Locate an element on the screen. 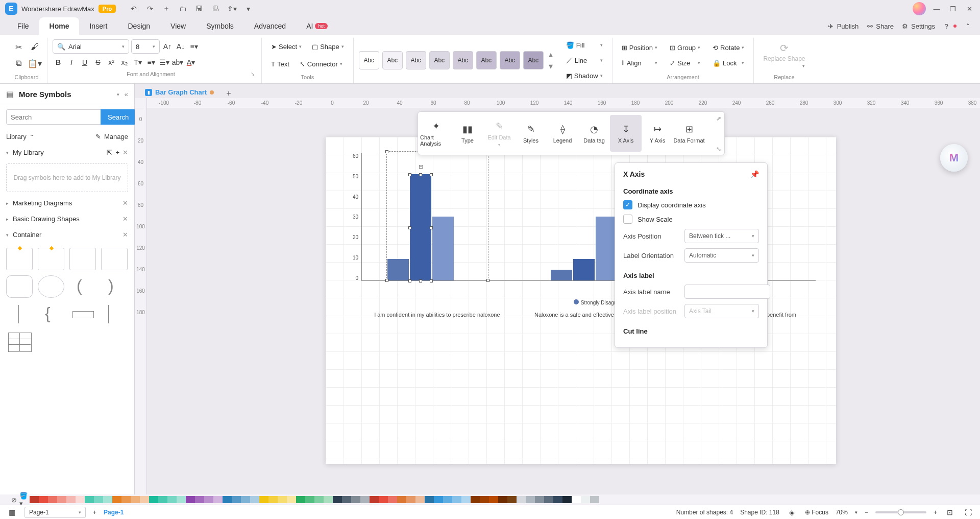 This screenshot has height=519, width=980. font-color-icon: A▾ is located at coordinates (191, 62).